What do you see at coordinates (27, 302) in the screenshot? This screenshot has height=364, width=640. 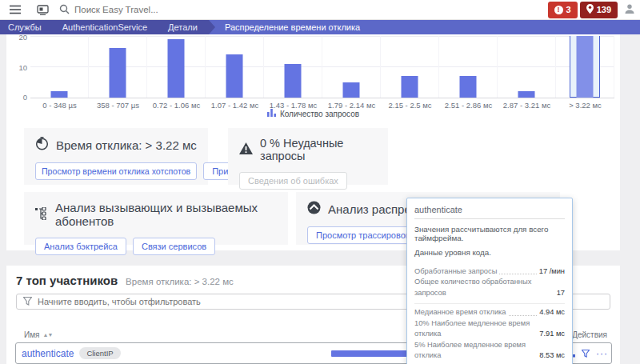 I see `filter-funnel-icon` at bounding box center [27, 302].